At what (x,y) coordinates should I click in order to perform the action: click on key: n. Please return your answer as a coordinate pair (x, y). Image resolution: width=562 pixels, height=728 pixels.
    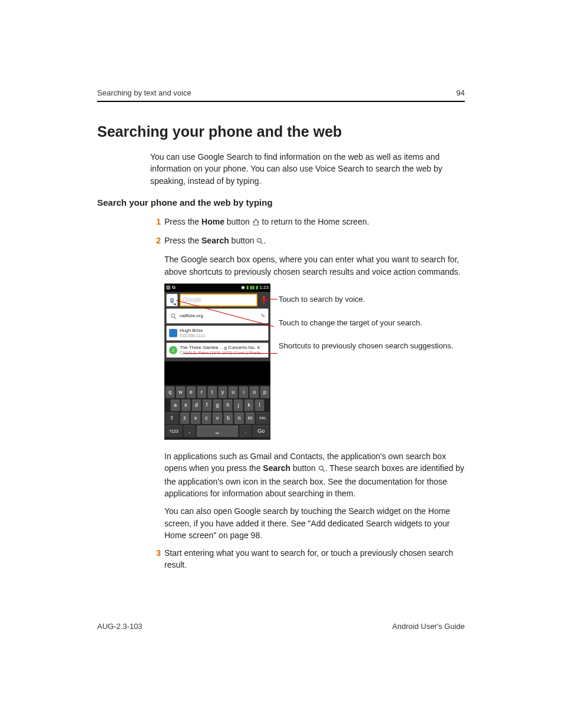
    Looking at the image, I should click on (239, 419).